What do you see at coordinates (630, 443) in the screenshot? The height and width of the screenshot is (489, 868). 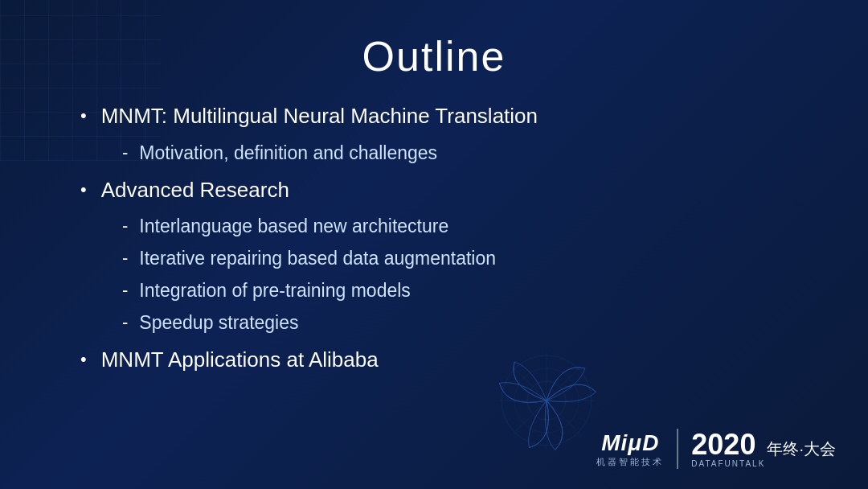 I see `logo-mind-text: MiμD` at bounding box center [630, 443].